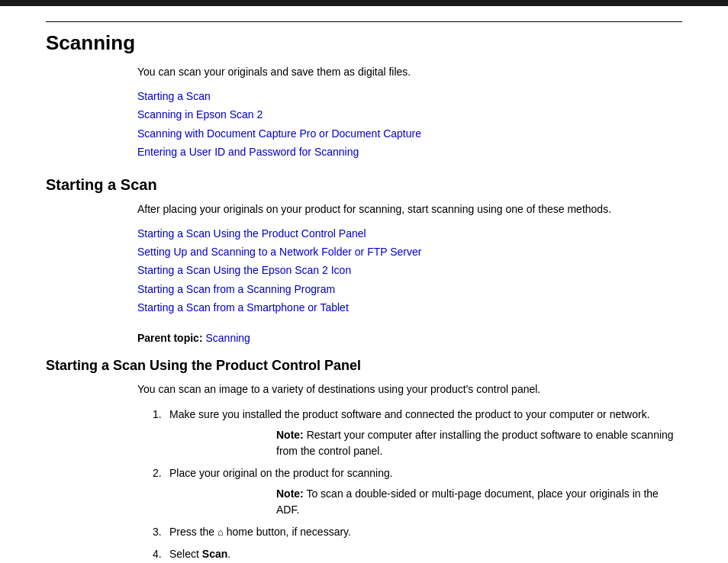 This screenshot has width=728, height=563. Describe the element at coordinates (417, 491) in the screenshot. I see `step-2-wrapper: 2. Place your original on the product fo…` at that location.